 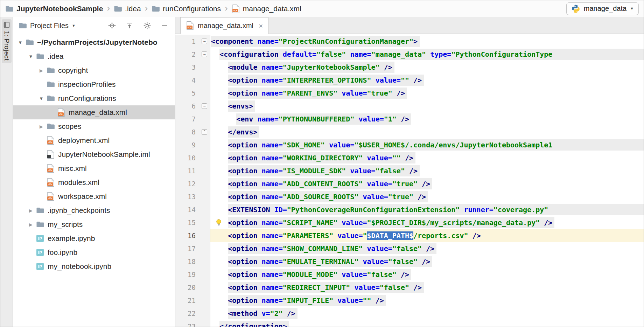 I want to click on code-text: <option name="SCRIPT_NAME" value="$PROJE…, so click(x=427, y=223).